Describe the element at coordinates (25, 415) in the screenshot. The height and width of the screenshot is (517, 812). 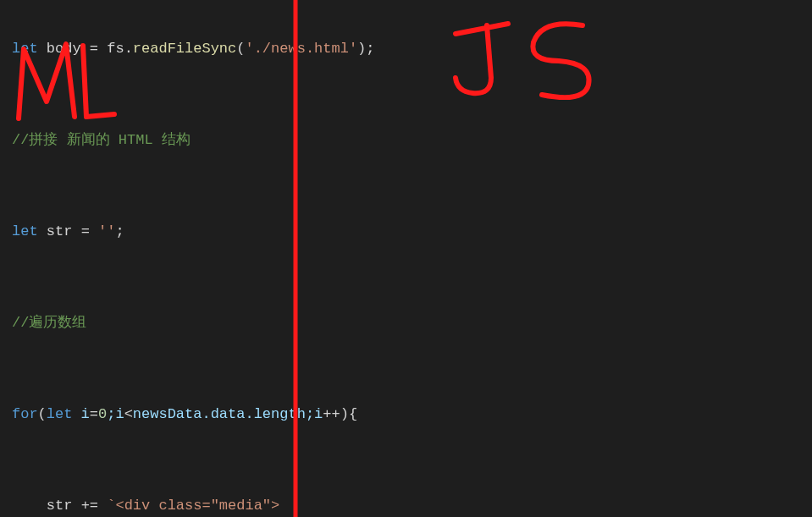
I see `token-keyword: for` at that location.